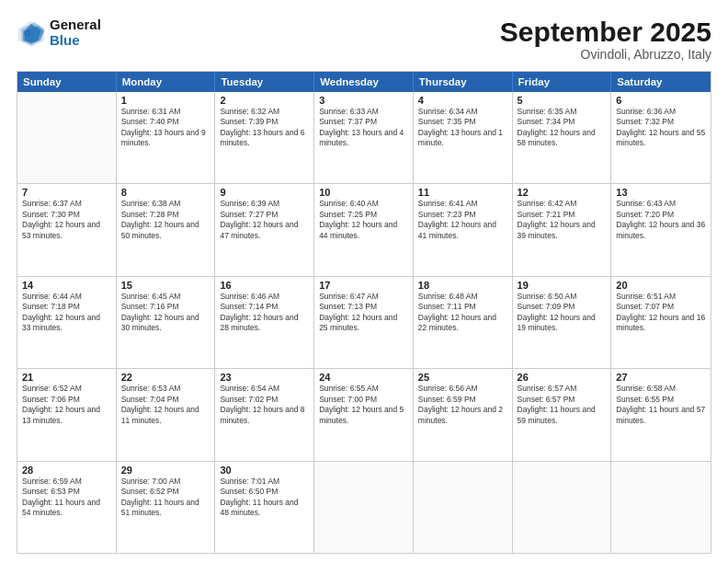 The image size is (728, 563). What do you see at coordinates (165, 192) in the screenshot?
I see `day-number: 8` at bounding box center [165, 192].